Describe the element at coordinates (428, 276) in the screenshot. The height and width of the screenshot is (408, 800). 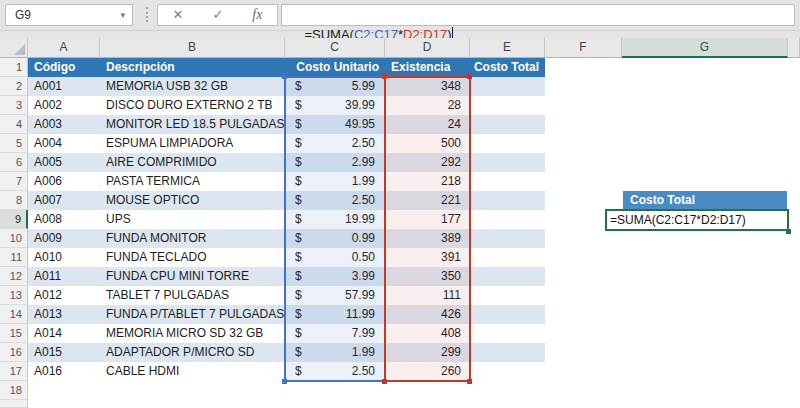
I see `cell-D12: 350` at that location.